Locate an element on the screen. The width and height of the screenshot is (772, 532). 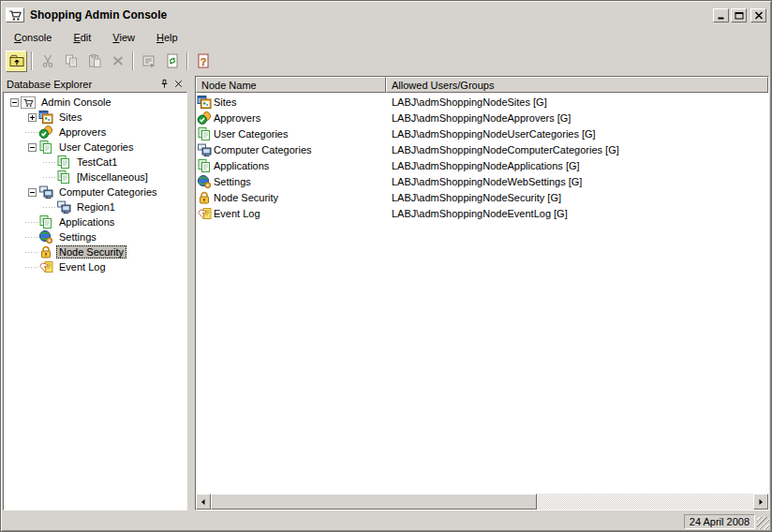
node-name-cell: Computer Categories is located at coordinates (292, 150).